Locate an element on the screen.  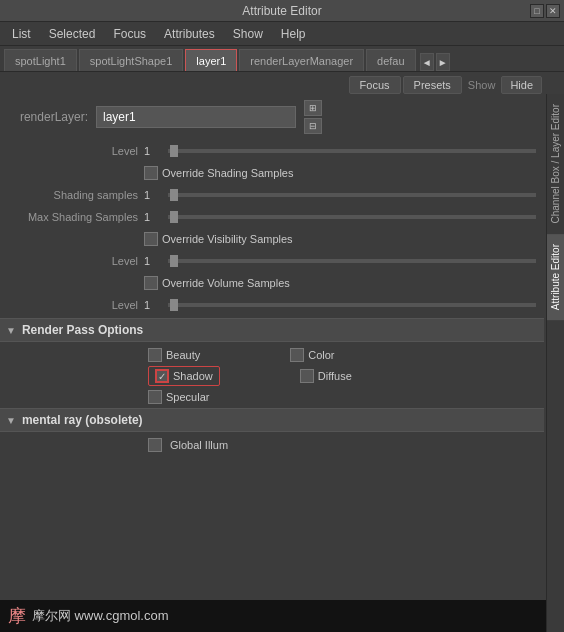
mental-ray-section-header: ▼ mental ray (obsolete) is located at coordinates (272, 420).